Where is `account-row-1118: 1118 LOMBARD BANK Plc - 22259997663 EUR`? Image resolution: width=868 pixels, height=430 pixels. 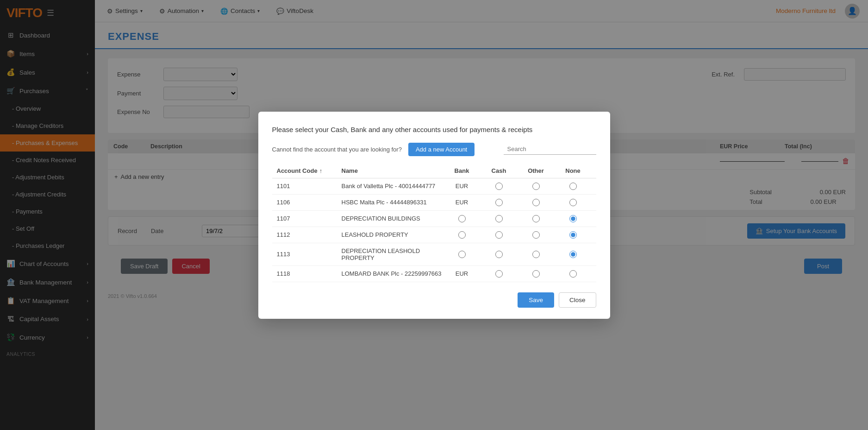
account-row-1118: 1118 LOMBARD BANK Plc - 22259997663 EUR is located at coordinates (434, 274).